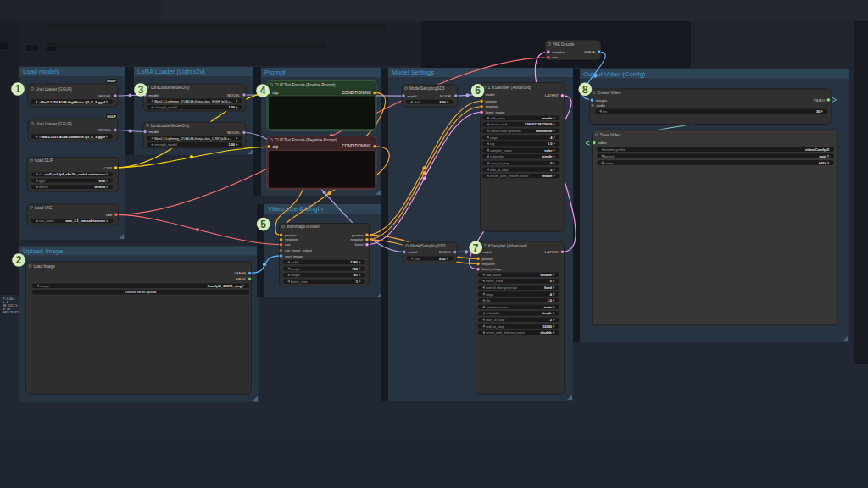  Describe the element at coordinates (295, 208) in the screenshot. I see `svg-text: Video size & length` at that location.